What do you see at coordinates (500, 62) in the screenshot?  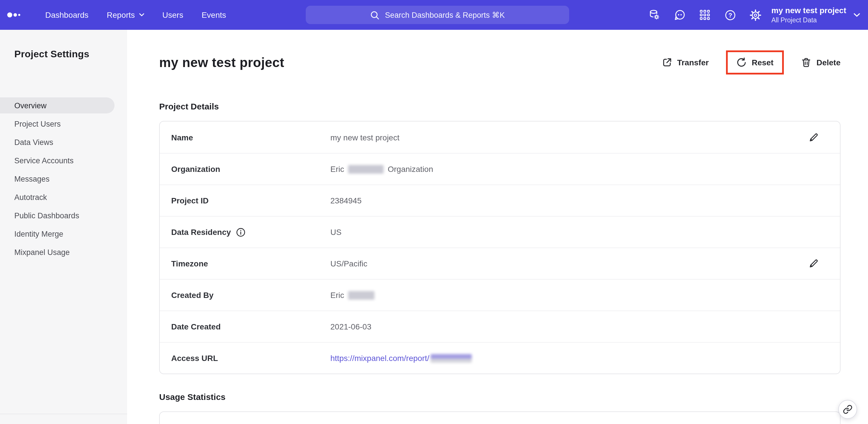 I see `title-row: my new test project Transfer` at bounding box center [500, 62].